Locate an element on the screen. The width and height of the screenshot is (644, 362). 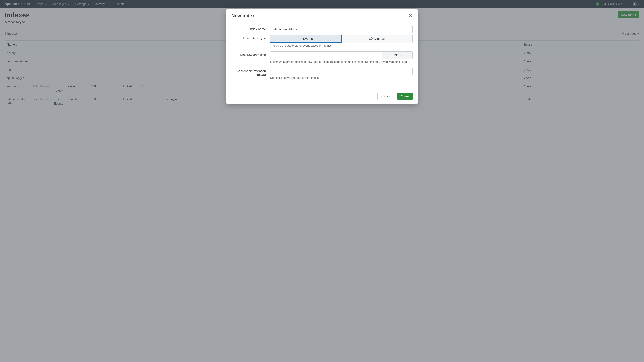
modal-title: New Index is located at coordinates (243, 16).